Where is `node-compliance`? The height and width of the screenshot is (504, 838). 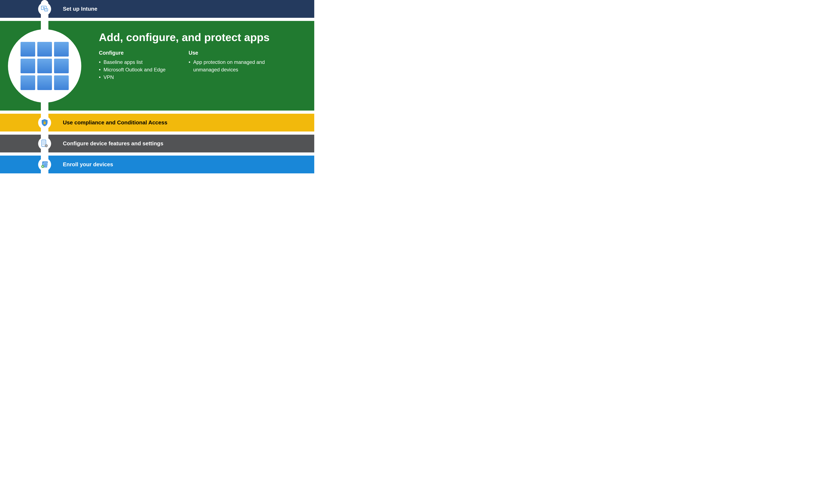 node-compliance is located at coordinates (45, 123).